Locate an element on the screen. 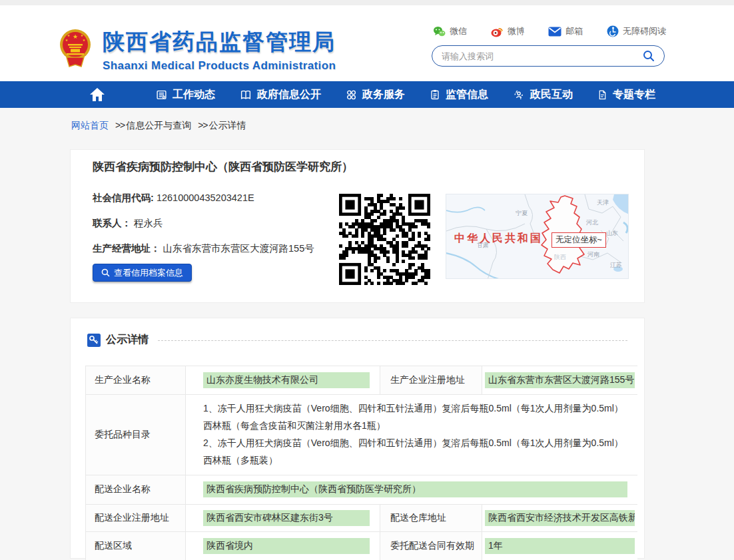 This screenshot has width=734, height=560. topics-file-icon is located at coordinates (602, 95).